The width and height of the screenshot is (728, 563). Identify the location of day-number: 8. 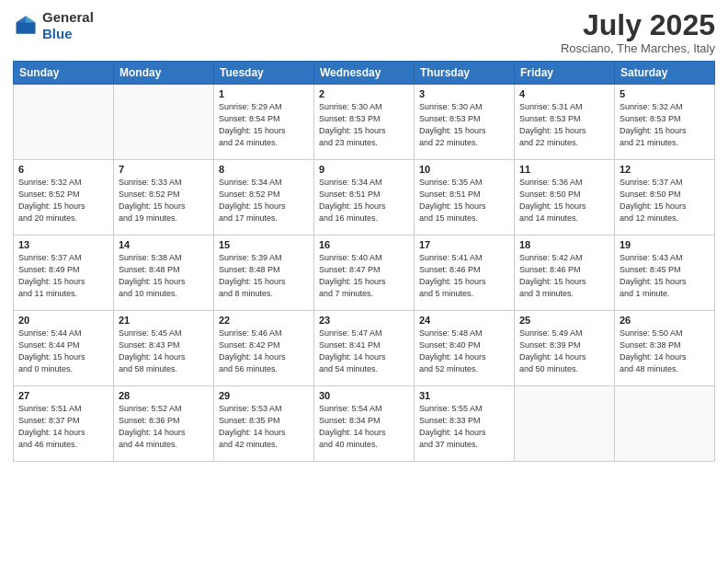
(264, 169).